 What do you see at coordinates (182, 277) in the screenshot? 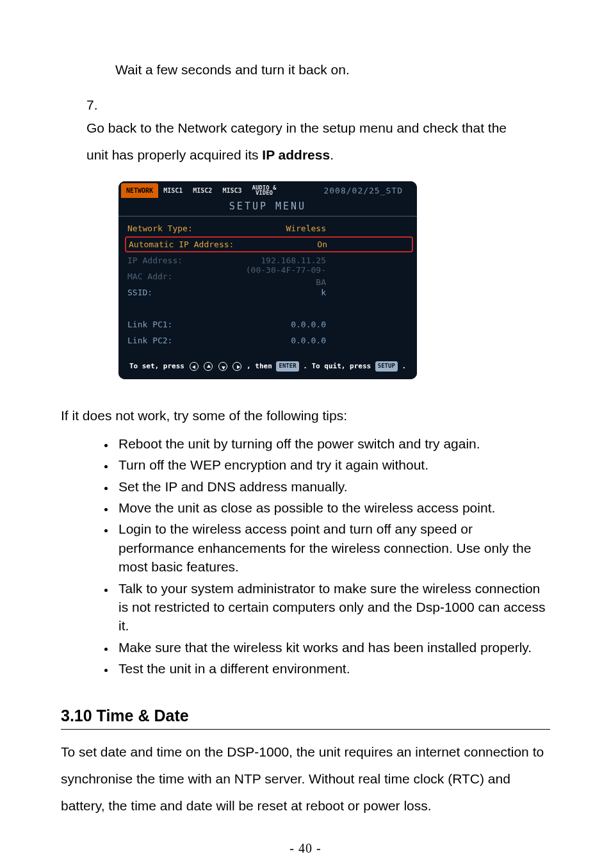
I see `setup-row-label: MAC Addr:` at bounding box center [182, 277].